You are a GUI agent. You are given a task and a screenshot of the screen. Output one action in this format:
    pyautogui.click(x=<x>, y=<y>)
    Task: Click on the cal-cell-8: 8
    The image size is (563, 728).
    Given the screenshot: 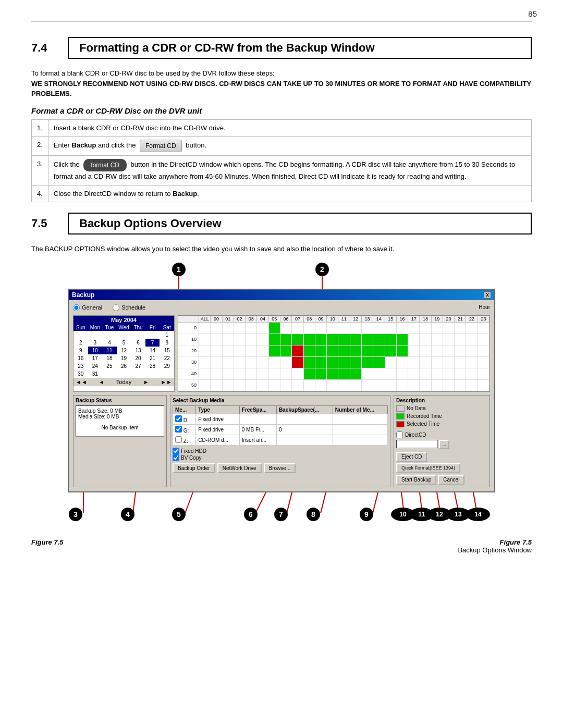 What is the action you would take?
    pyautogui.click(x=167, y=343)
    